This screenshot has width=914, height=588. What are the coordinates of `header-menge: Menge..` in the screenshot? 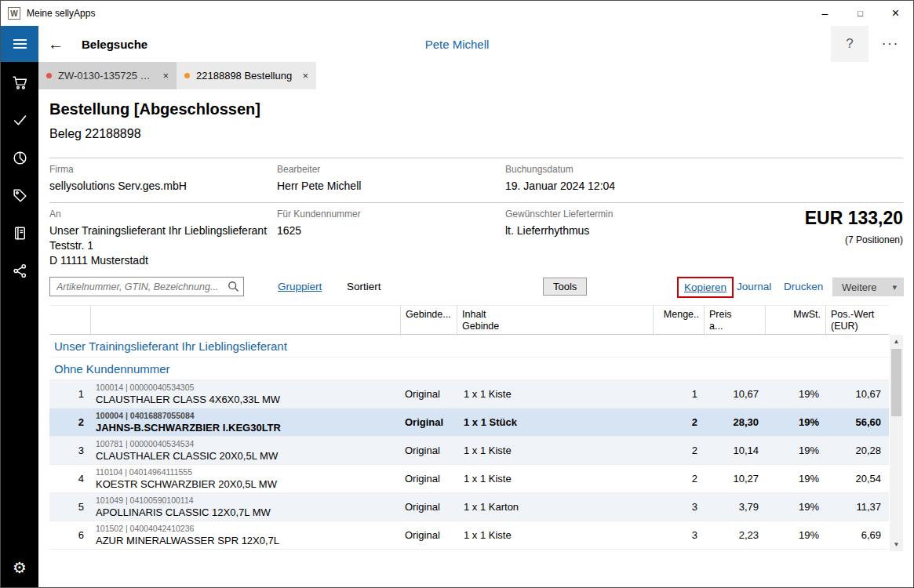 It's located at (679, 321).